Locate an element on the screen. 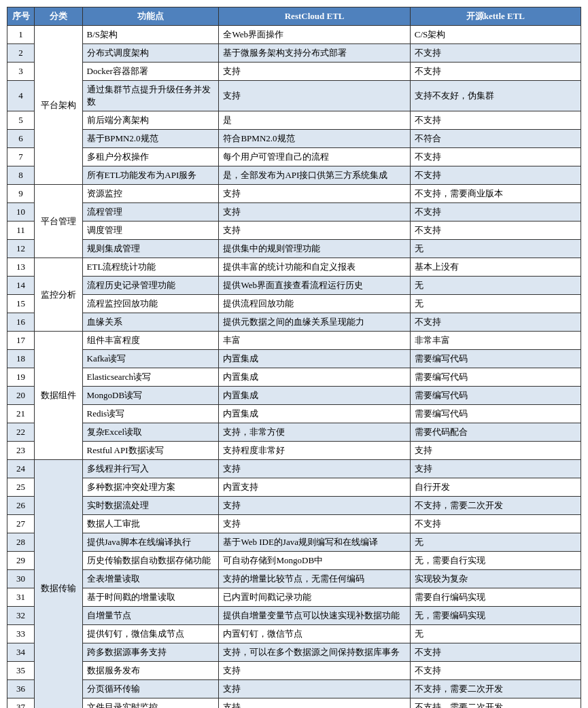  cell-feature: 跨多数据源事务支持 is located at coordinates (151, 652).